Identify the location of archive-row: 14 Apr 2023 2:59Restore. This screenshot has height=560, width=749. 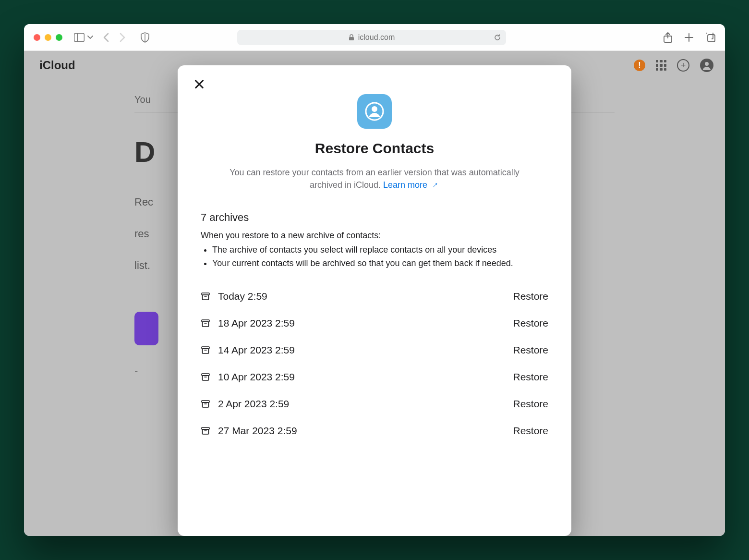
(374, 350).